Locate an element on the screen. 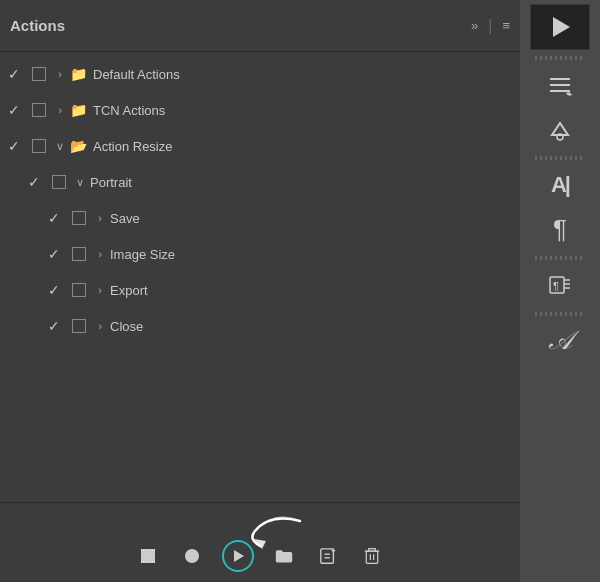 The width and height of the screenshot is (600, 582). record-button is located at coordinates (192, 556).